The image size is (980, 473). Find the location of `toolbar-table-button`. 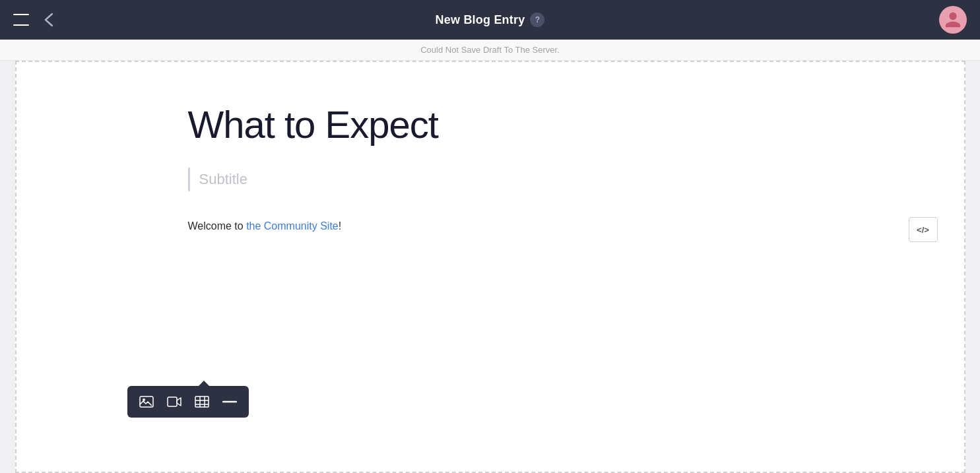

toolbar-table-button is located at coordinates (202, 402).